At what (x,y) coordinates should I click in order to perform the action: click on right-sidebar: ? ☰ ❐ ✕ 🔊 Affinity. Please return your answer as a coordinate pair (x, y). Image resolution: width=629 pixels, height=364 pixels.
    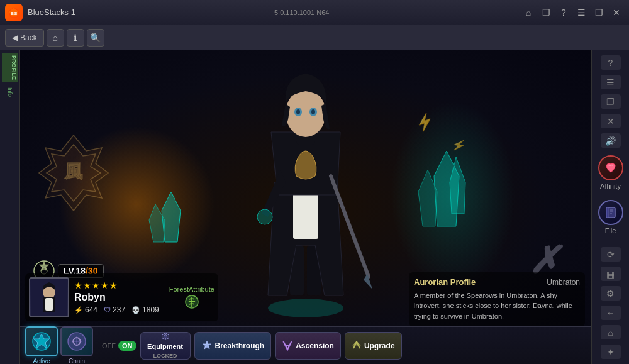
    Looking at the image, I should click on (610, 207).